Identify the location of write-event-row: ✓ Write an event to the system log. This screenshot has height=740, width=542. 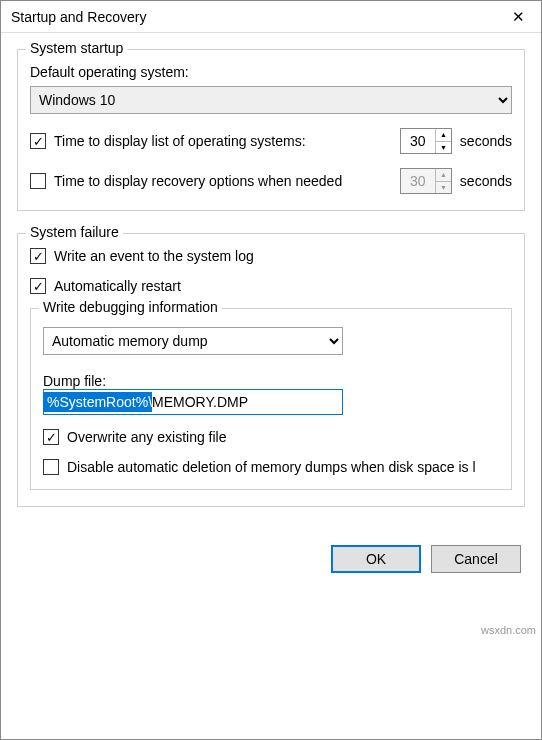
(271, 256).